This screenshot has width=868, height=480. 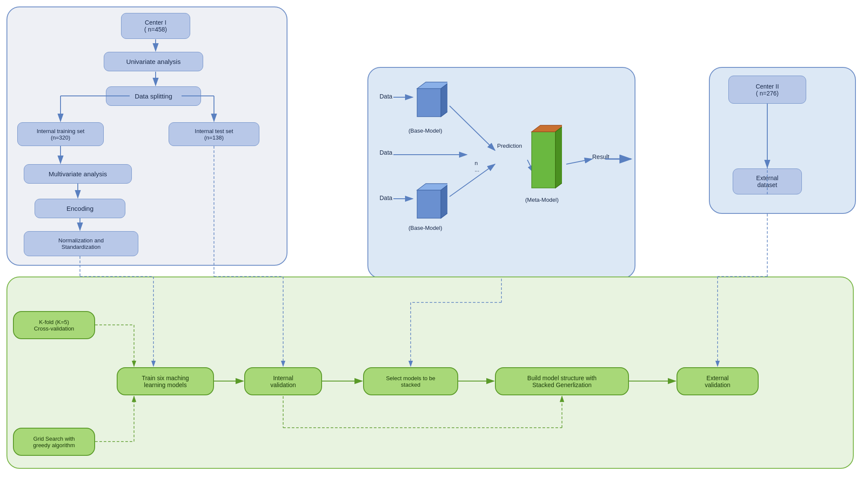 What do you see at coordinates (411, 381) in the screenshot?
I see `select-models-box: Select models to be stacked` at bounding box center [411, 381].